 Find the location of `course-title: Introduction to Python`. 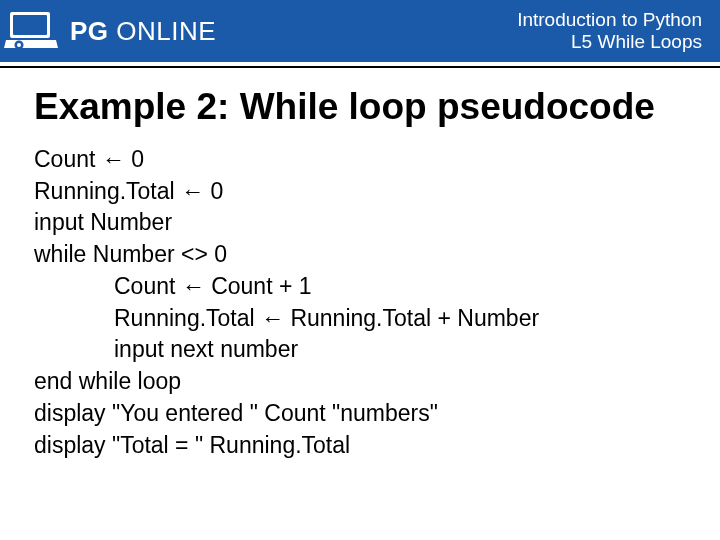

course-title: Introduction to Python is located at coordinates (610, 20).